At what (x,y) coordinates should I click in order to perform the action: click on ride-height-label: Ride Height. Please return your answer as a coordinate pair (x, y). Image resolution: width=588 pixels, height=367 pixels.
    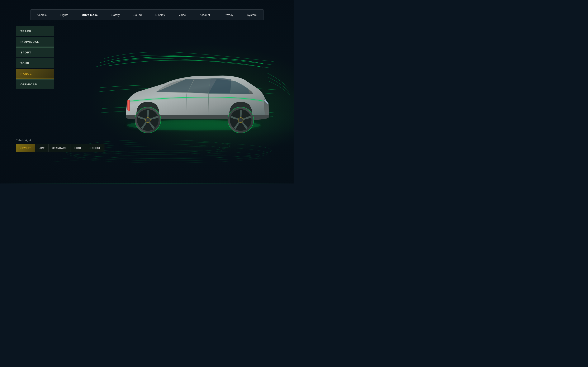
    Looking at the image, I should click on (60, 140).